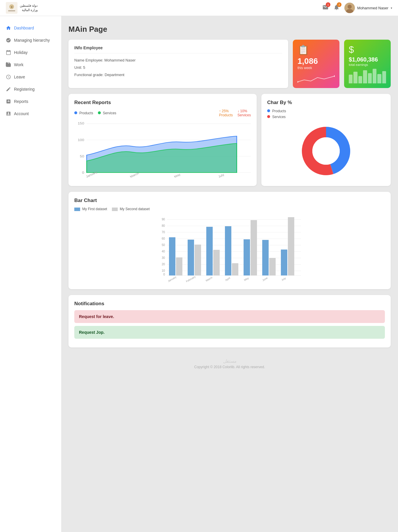  I want to click on svg-text: 60, so click(163, 238).